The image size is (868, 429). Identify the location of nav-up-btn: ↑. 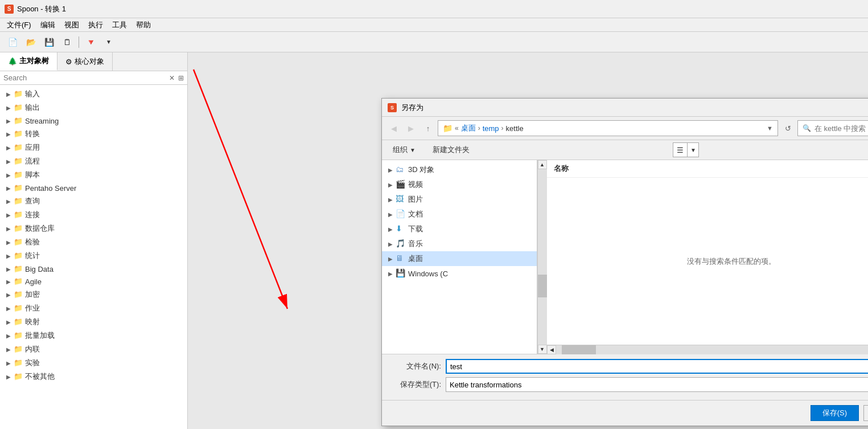
(428, 128).